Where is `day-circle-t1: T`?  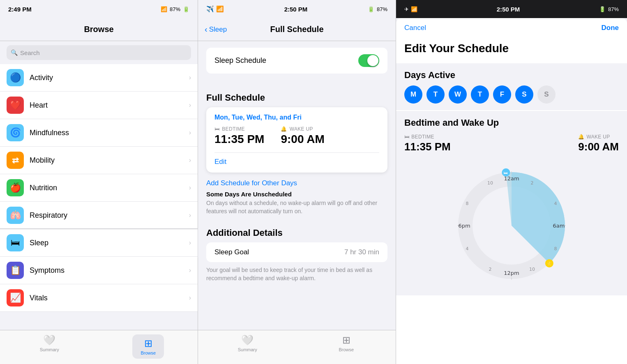 day-circle-t1: T is located at coordinates (436, 94).